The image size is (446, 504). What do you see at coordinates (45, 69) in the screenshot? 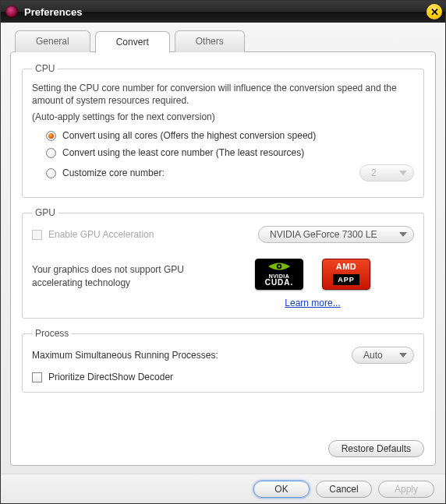
I see `group-cpu-legend: CPU` at bounding box center [45, 69].